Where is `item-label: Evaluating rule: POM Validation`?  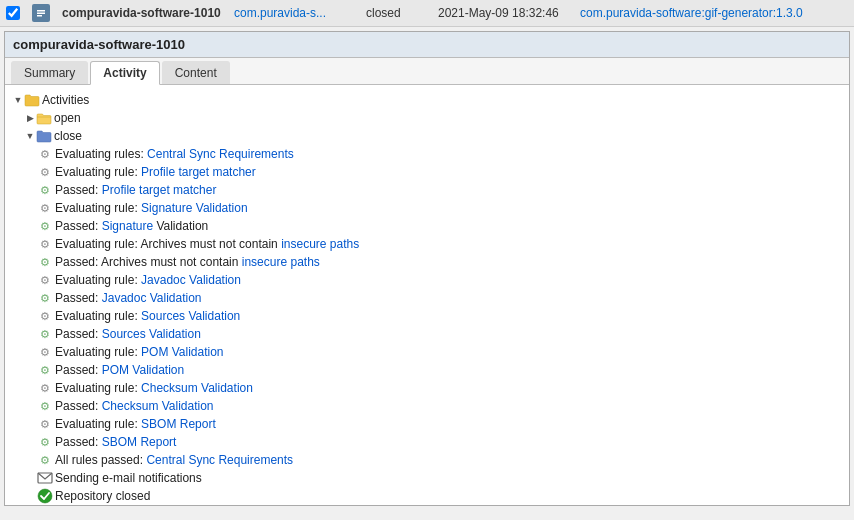 item-label: Evaluating rule: POM Validation is located at coordinates (140, 352).